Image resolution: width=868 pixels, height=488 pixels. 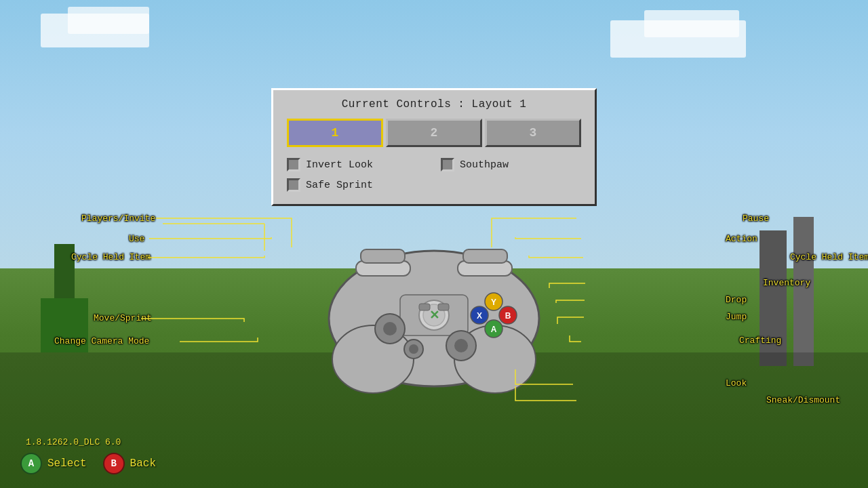 I want to click on checkbox-safe-sprint-label: Safe Sprint, so click(x=339, y=186).